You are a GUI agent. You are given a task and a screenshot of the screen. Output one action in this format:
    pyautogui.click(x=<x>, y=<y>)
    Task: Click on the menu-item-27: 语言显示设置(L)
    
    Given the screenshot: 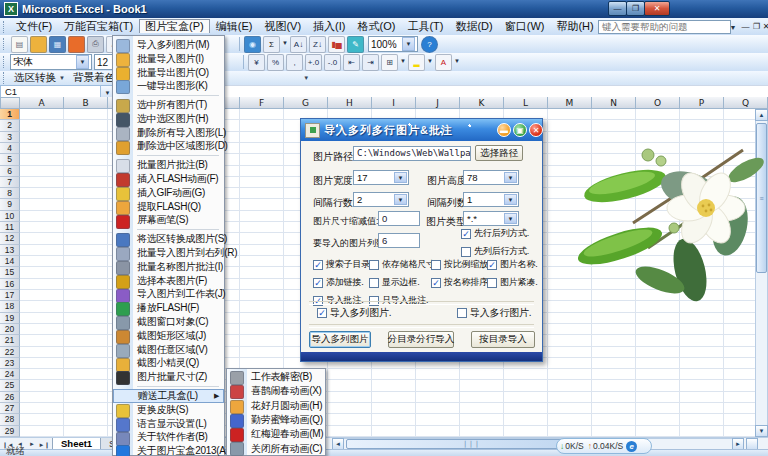 What is the action you would take?
    pyautogui.click(x=168, y=424)
    